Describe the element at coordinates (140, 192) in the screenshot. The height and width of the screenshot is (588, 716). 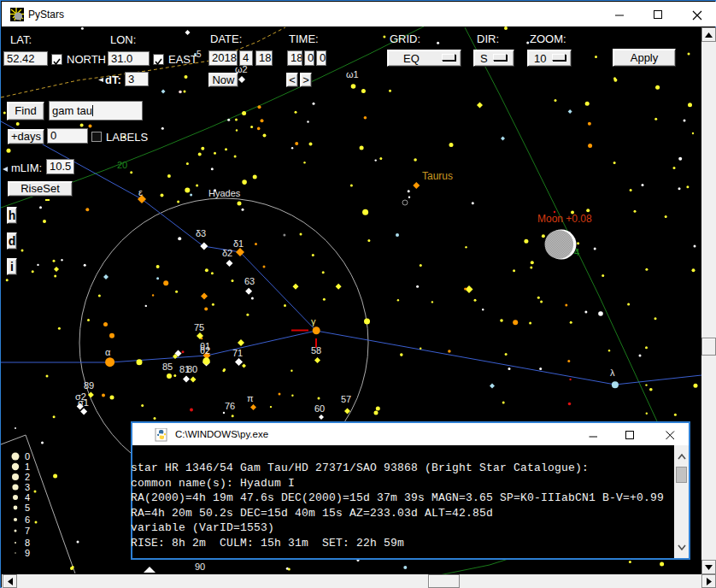
I see `svg-text: ε` at that location.